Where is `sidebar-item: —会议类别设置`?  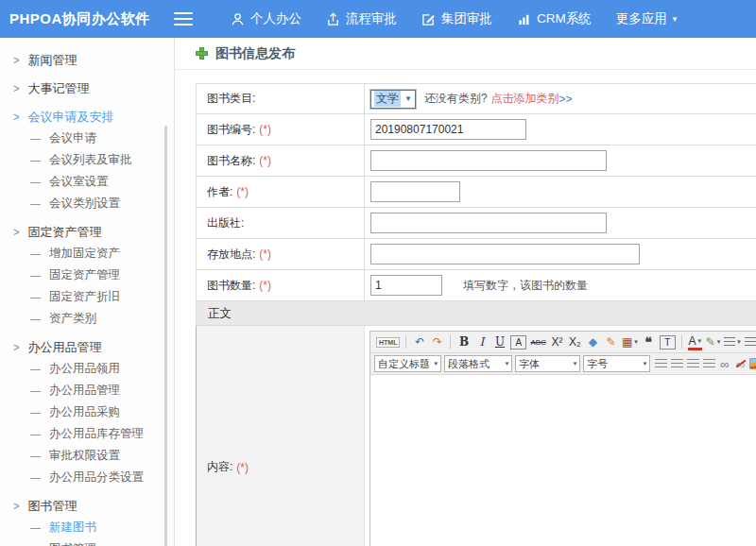 sidebar-item: —会议类别设置 is located at coordinates (87, 204).